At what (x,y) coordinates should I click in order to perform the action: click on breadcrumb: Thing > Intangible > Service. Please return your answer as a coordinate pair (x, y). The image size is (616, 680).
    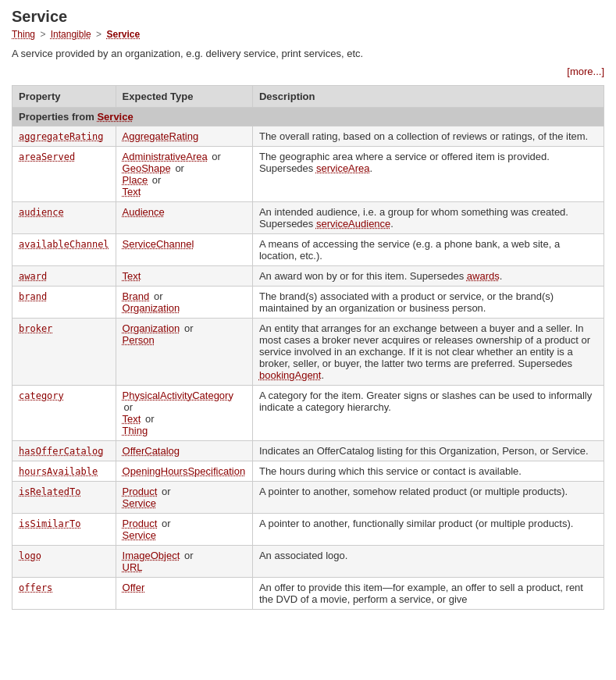
    Looking at the image, I should click on (308, 34).